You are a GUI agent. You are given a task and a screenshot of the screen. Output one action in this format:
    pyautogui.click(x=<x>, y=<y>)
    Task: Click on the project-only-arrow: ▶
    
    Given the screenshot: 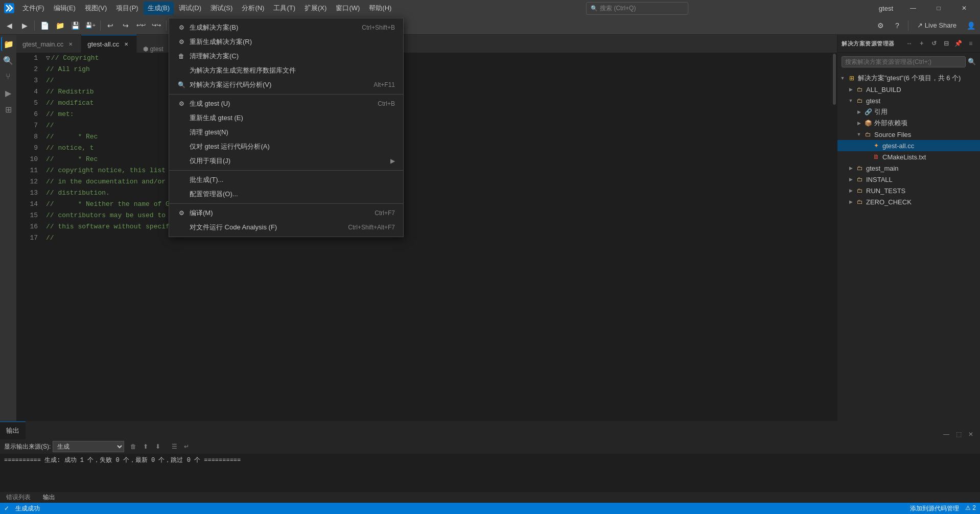 What is the action you would take?
    pyautogui.click(x=392, y=161)
    